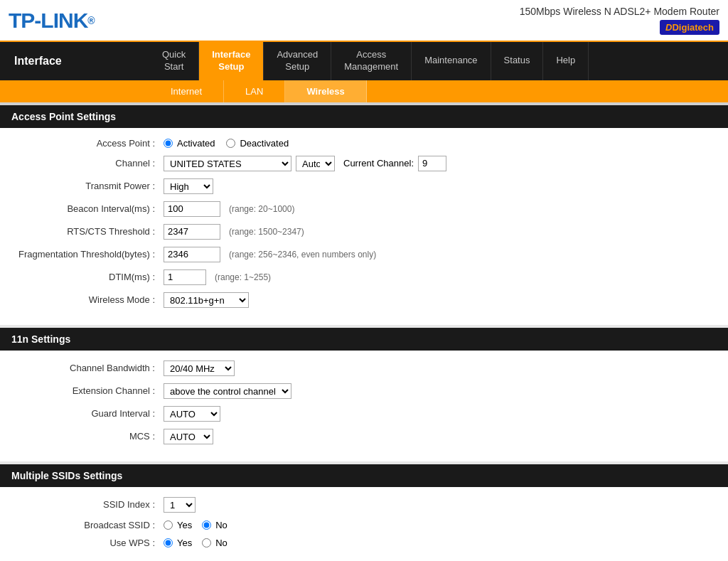 The image size is (728, 561). Describe the element at coordinates (364, 232) in the screenshot. I see `rts-row: RTS/CTS Threshold : (range: 1500~2347)` at that location.